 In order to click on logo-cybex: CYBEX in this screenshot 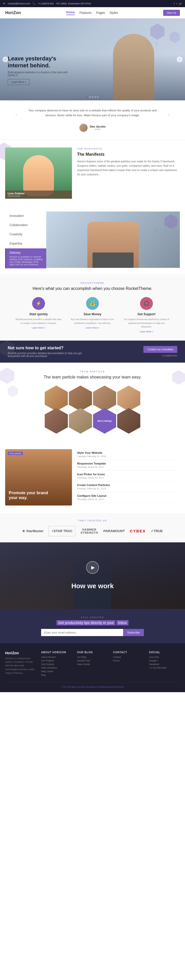, I will do `click(138, 531)`.